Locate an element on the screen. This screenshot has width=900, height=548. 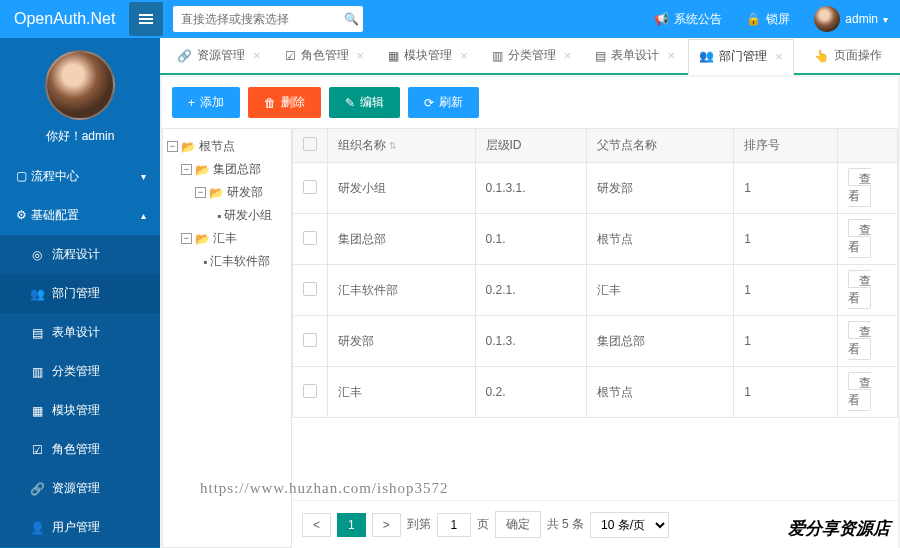
tree-node: −📂汇丰 is located at coordinates (227, 238).